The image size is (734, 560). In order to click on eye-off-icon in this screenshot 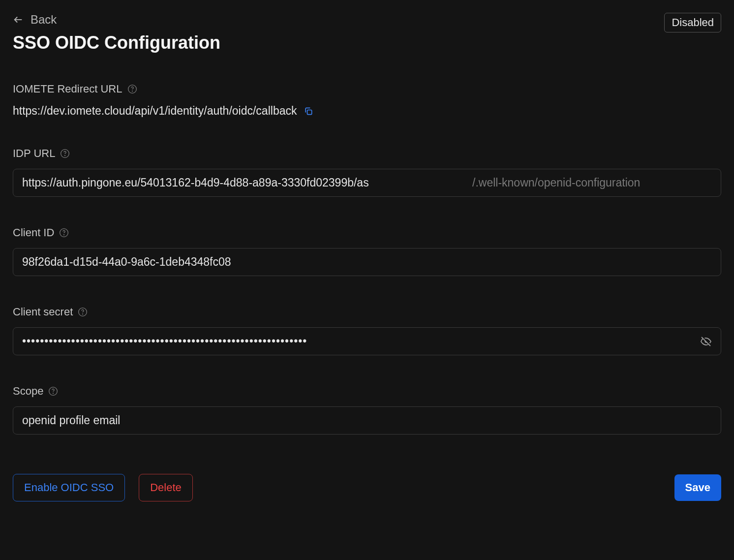, I will do `click(706, 342)`.